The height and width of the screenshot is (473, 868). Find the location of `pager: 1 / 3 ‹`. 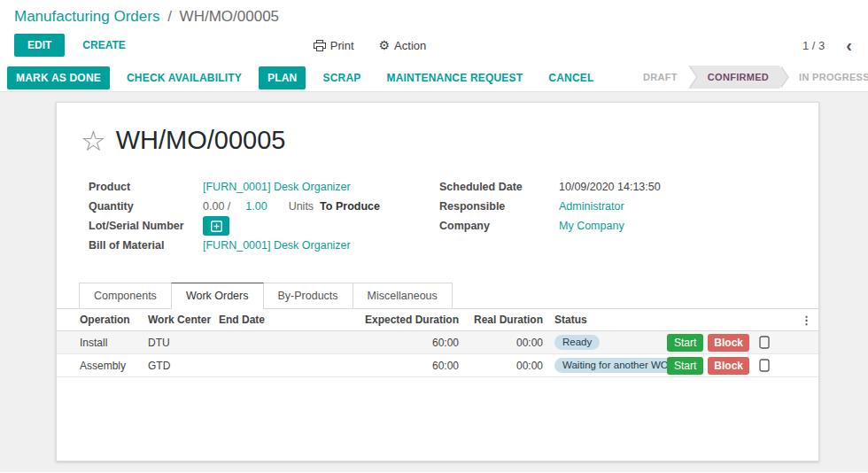

pager: 1 / 3 ‹ is located at coordinates (828, 46).